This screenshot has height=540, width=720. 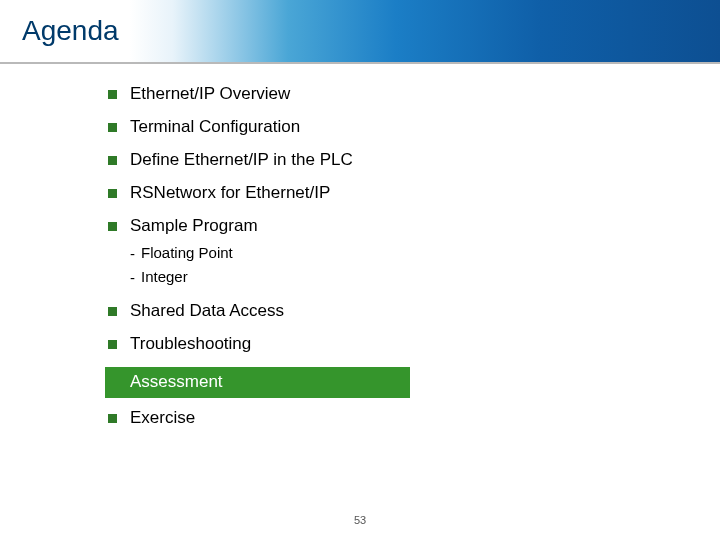 What do you see at coordinates (414, 127) in the screenshot?
I see `list-item: Terminal Configuration` at bounding box center [414, 127].